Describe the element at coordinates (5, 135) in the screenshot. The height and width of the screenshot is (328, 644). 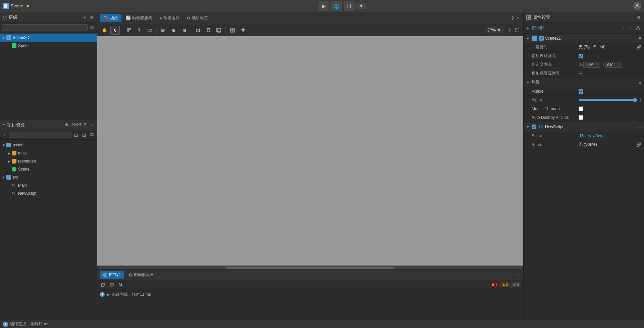
I see `project-add-button: +` at that location.